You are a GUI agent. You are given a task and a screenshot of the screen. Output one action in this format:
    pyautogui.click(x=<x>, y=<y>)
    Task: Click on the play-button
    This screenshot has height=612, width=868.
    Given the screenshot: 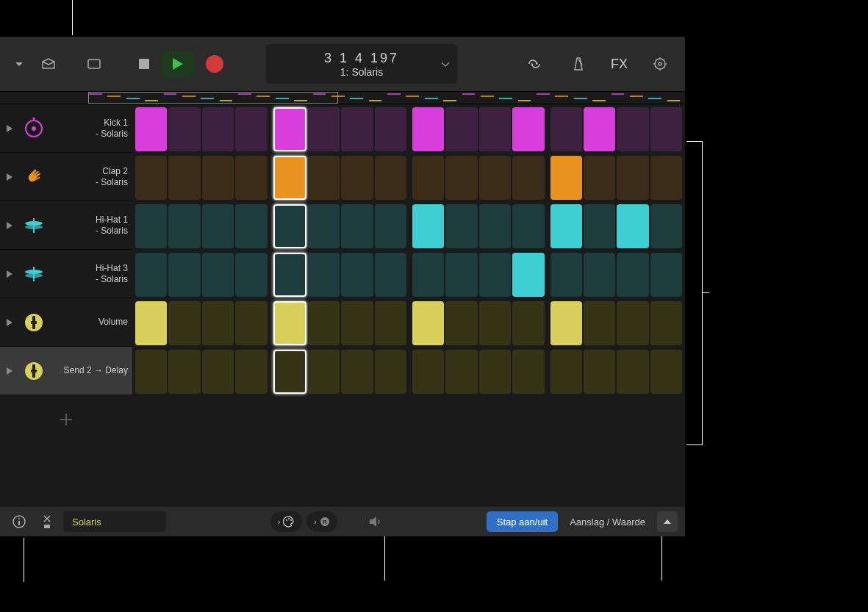 What is the action you would take?
    pyautogui.click(x=178, y=64)
    